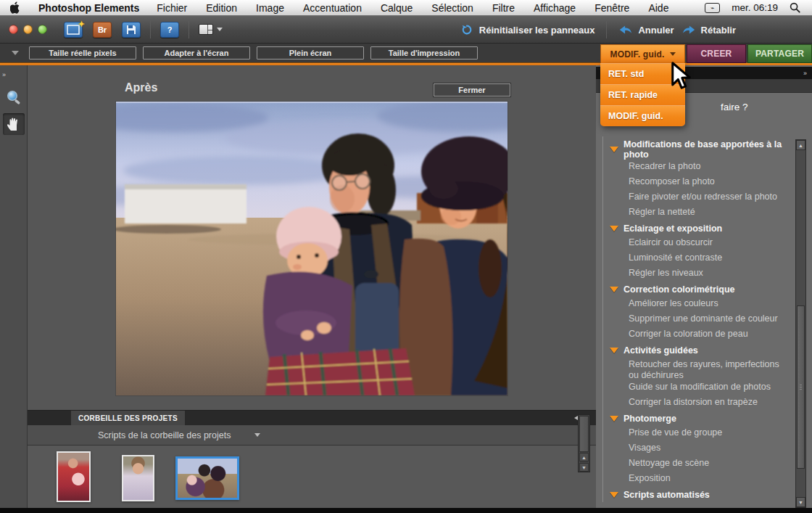 The width and height of the screenshot is (812, 513). What do you see at coordinates (699, 305) in the screenshot?
I see `guided-item-ameliorer-les-couleurs: Améliorer les couleurs` at bounding box center [699, 305].